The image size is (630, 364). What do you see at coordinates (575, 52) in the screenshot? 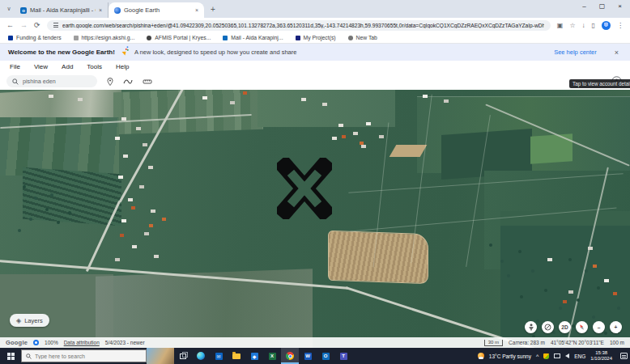
I see `help-center-link: See help center` at bounding box center [575, 52].